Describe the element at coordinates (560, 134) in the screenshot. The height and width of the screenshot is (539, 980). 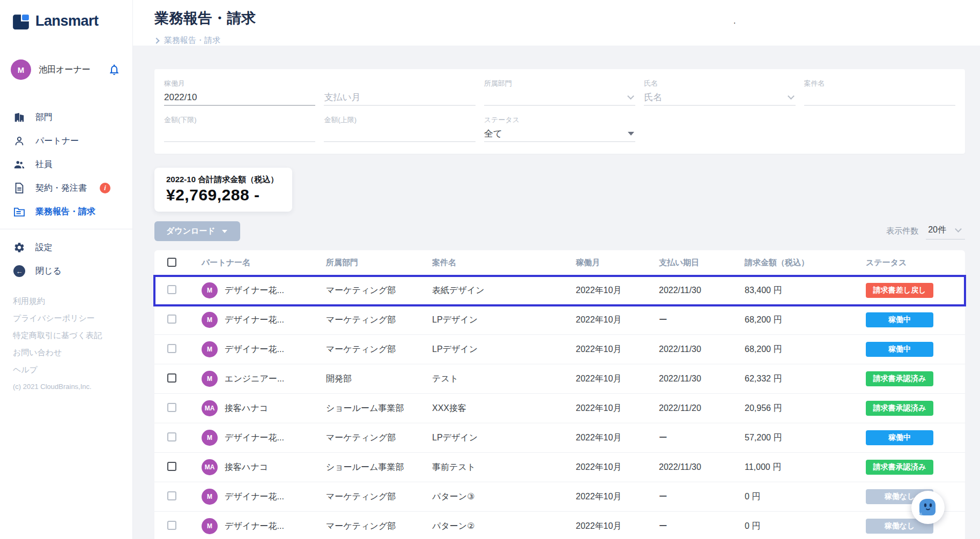
I see `status-select: 全て` at that location.